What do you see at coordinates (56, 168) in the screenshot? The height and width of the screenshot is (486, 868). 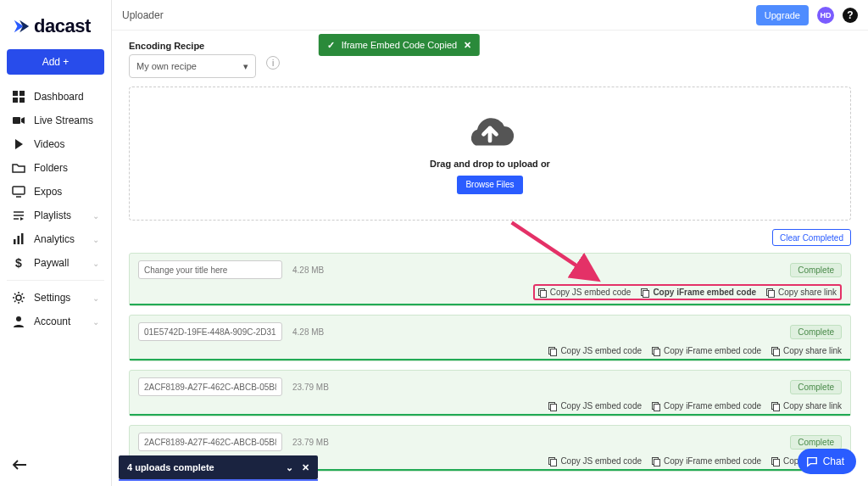 I see `sidebar-item-folders: Folders` at bounding box center [56, 168].